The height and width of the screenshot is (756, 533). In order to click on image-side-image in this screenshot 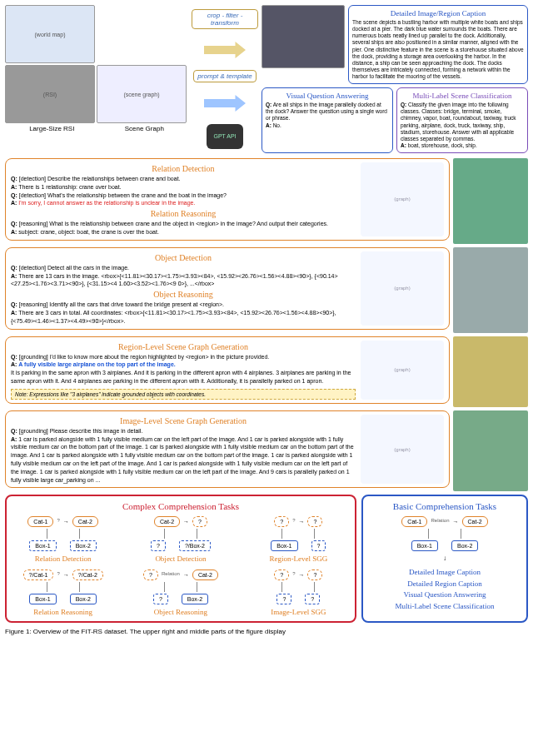, I will do `click(491, 451)`.